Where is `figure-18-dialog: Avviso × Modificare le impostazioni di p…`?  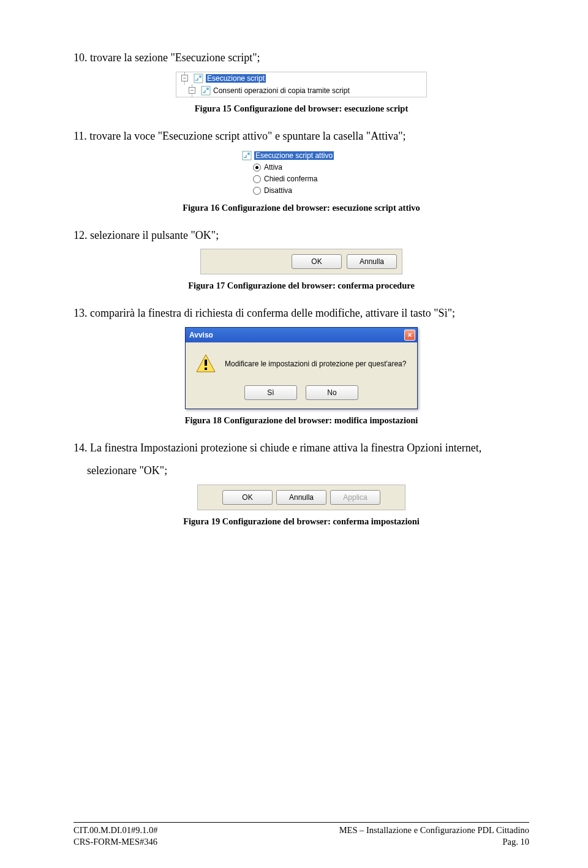 figure-18-dialog: Avviso × Modificare le impostazioni di p… is located at coordinates (301, 368).